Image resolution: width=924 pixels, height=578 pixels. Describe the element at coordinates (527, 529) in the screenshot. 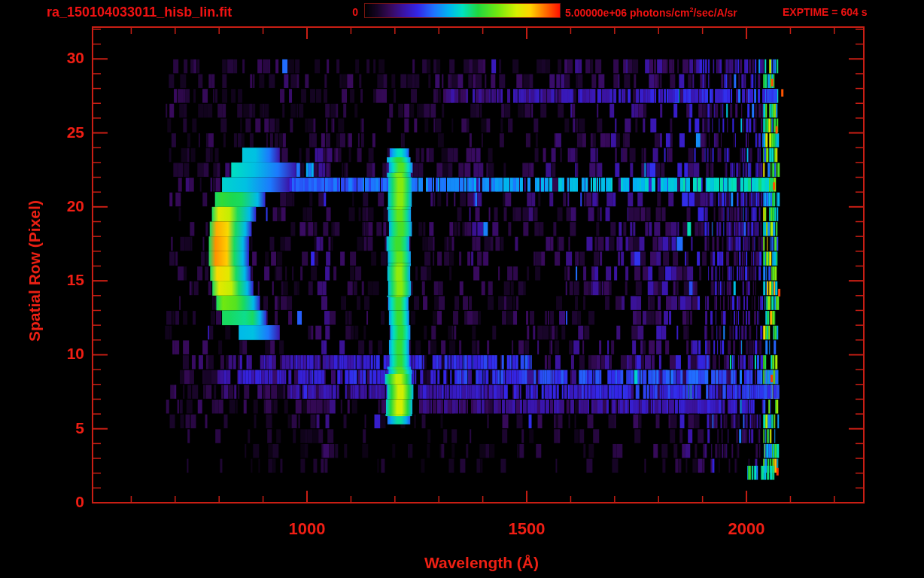

I see `x-tick-label: 1500` at that location.